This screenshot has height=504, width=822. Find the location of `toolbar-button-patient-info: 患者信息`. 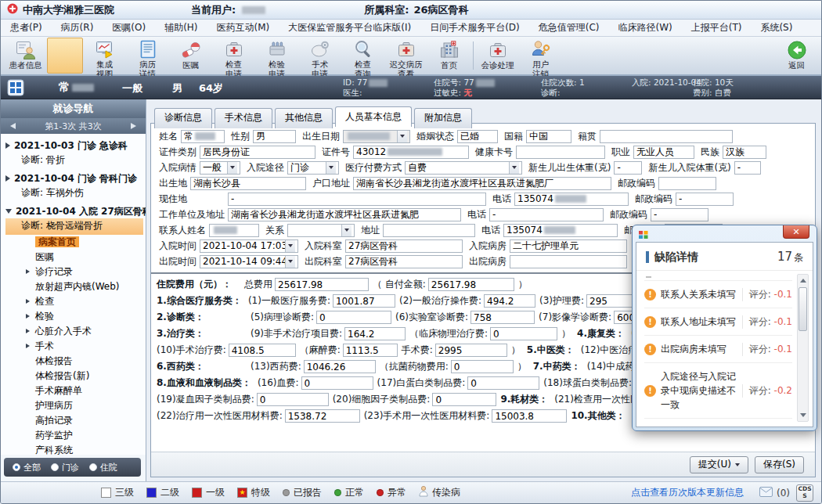

toolbar-button-patient-info: 患者信息 is located at coordinates (25, 56).